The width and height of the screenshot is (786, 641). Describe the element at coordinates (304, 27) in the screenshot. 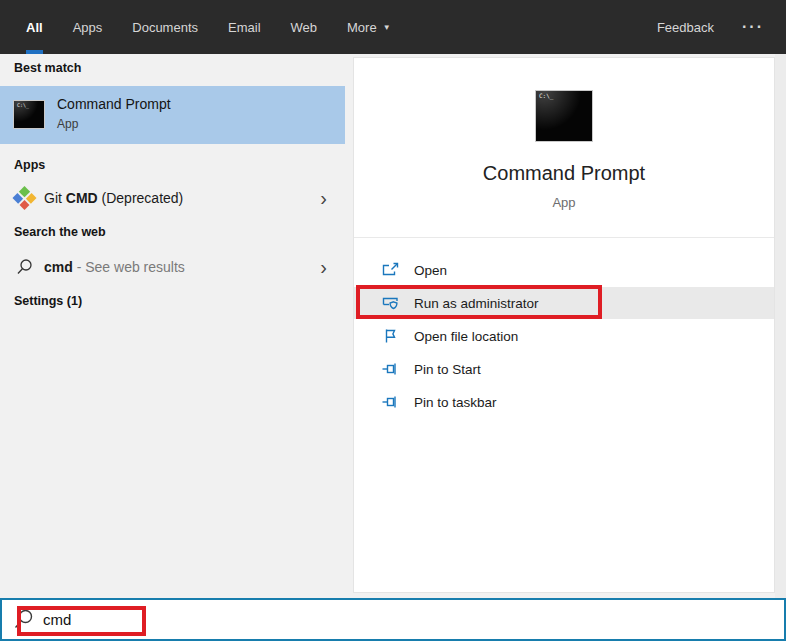

I see `tab-web: Web` at that location.